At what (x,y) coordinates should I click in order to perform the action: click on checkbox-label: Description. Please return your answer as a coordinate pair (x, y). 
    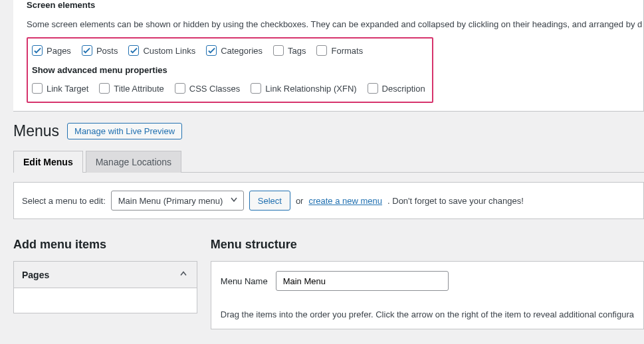
    Looking at the image, I should click on (404, 89).